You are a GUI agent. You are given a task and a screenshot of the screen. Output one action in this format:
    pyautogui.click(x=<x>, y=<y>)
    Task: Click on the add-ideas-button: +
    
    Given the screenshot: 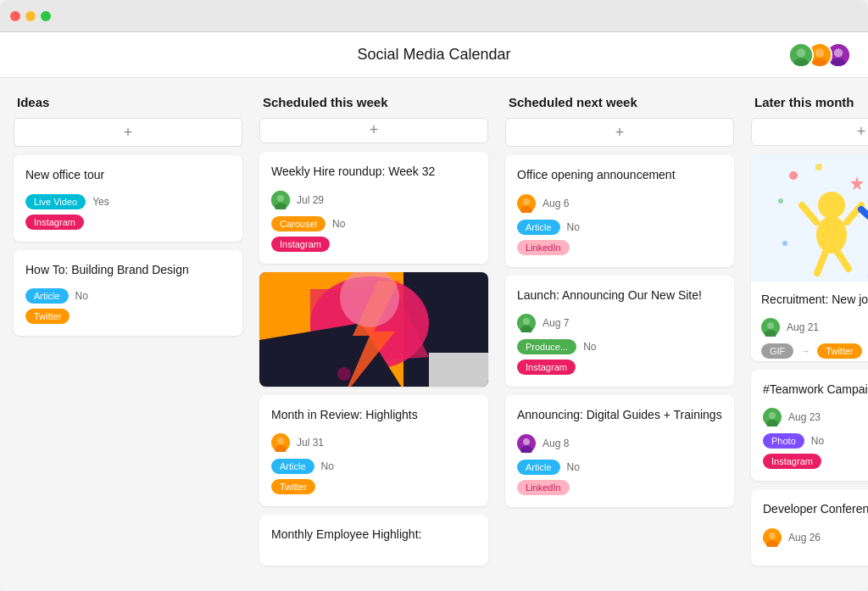 What is the action you would take?
    pyautogui.click(x=128, y=132)
    